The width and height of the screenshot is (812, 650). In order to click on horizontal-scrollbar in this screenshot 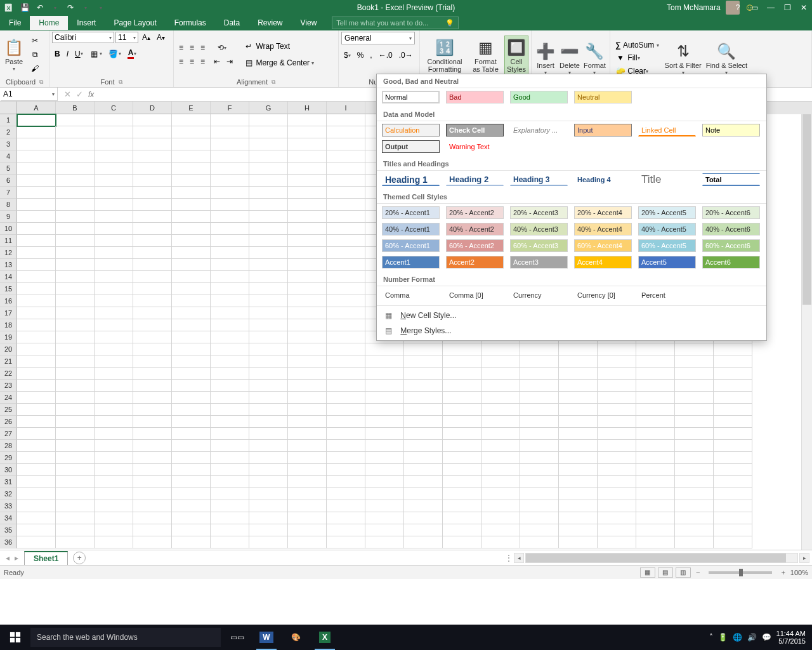, I will do `click(662, 558)`.